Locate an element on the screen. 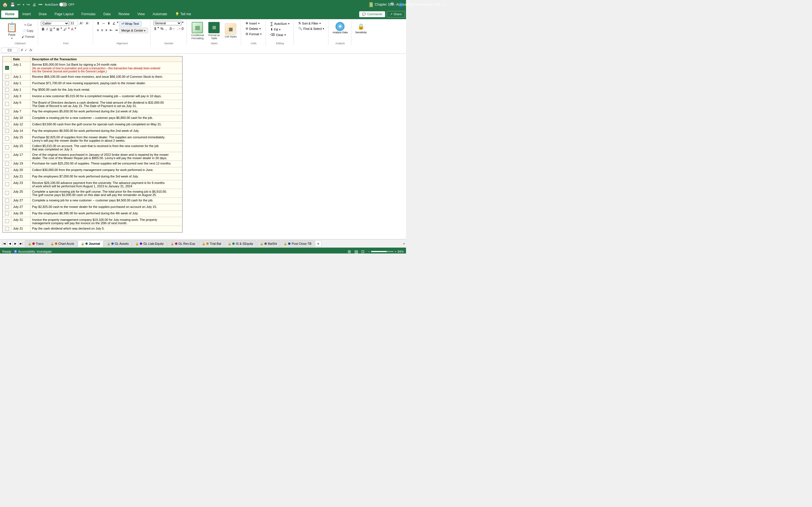  sheet-tab-journal: 🔒Journal is located at coordinates (91, 244).